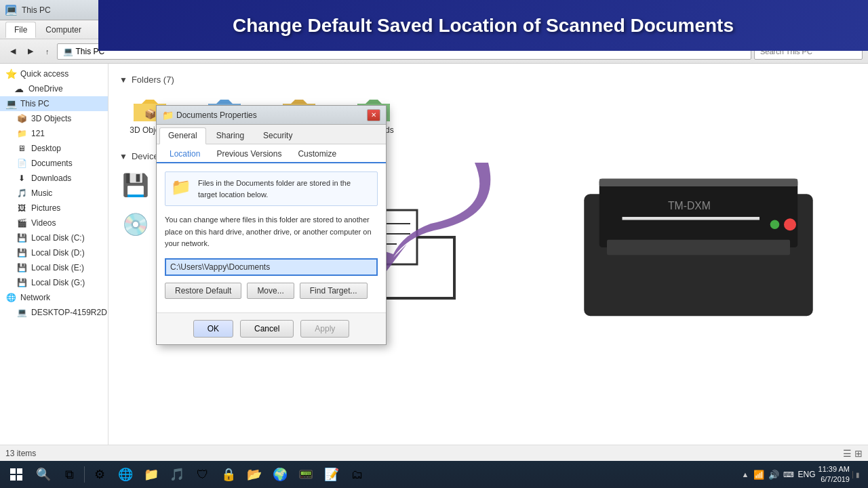 The width and height of the screenshot is (868, 488). What do you see at coordinates (54, 253) in the screenshot?
I see `sidebar-item-local-d: 💾 Local Disk (D:)` at bounding box center [54, 253].